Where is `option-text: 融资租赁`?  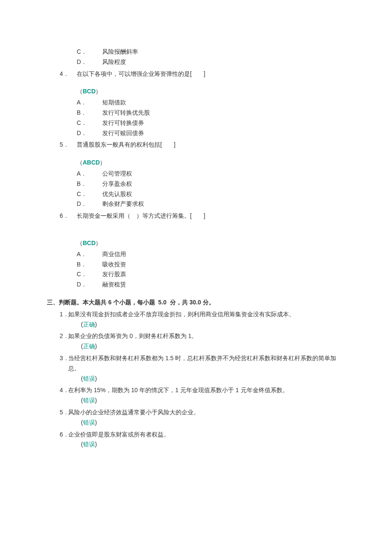
option-text: 融资租赁 is located at coordinates (224, 285).